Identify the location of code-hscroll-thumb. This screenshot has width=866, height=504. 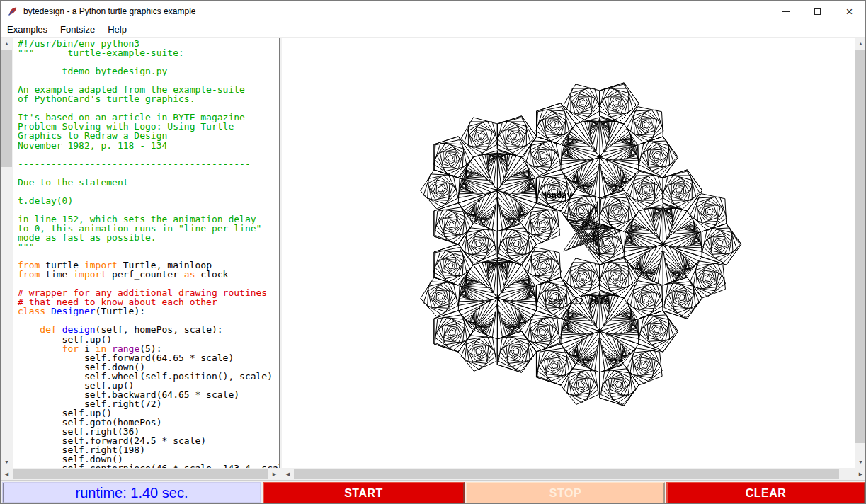
(140, 474).